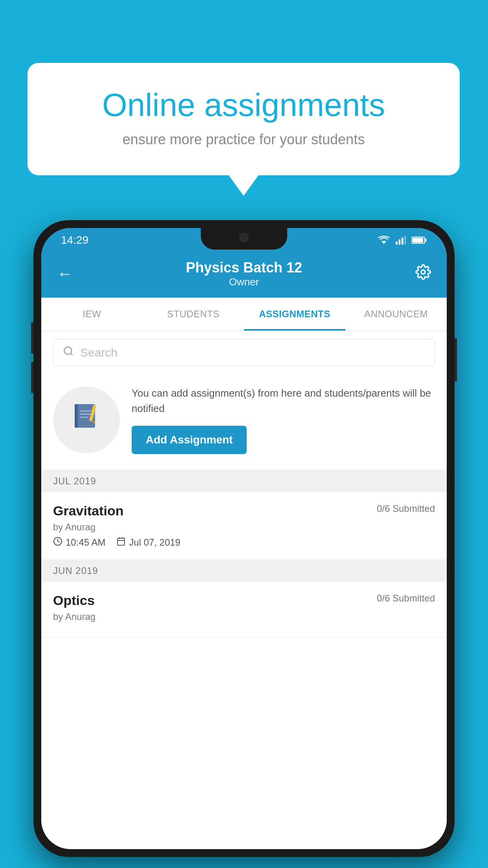 This screenshot has width=488, height=868. What do you see at coordinates (32, 338) in the screenshot?
I see `volume-up-button` at bounding box center [32, 338].